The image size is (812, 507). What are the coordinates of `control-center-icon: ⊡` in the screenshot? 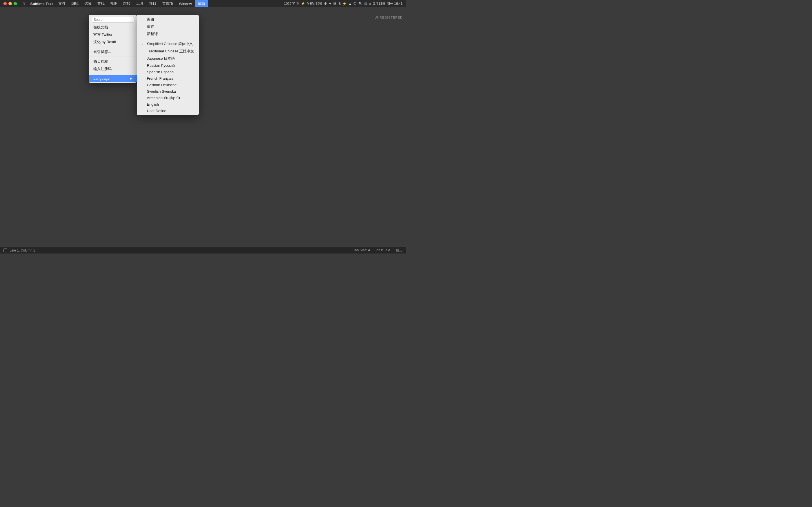 It's located at (366, 4).